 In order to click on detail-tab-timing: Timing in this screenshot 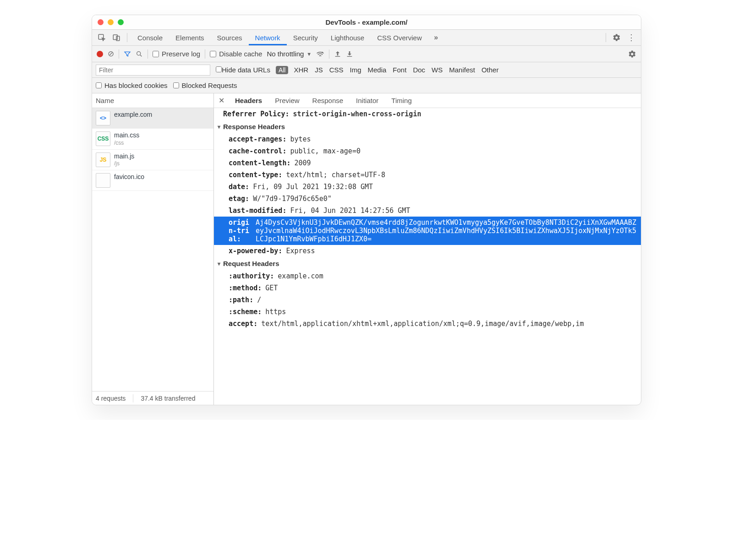, I will do `click(401, 101)`.